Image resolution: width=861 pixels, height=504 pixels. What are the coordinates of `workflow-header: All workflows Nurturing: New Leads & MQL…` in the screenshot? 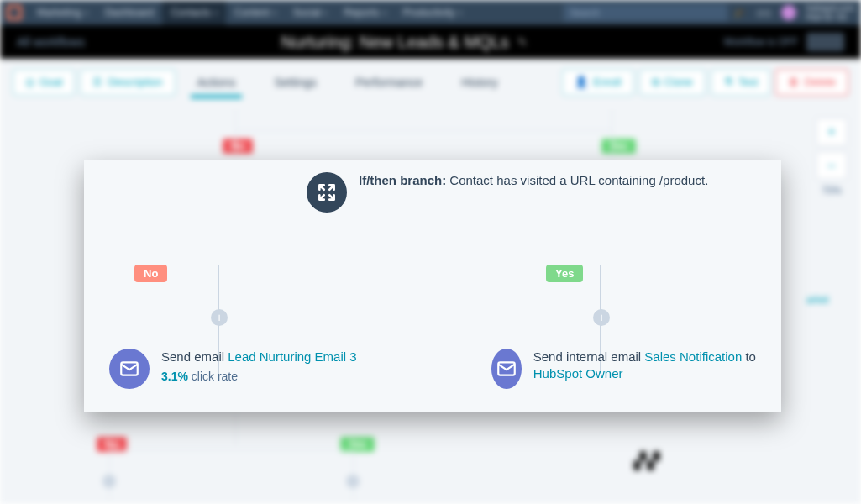 It's located at (430, 42).